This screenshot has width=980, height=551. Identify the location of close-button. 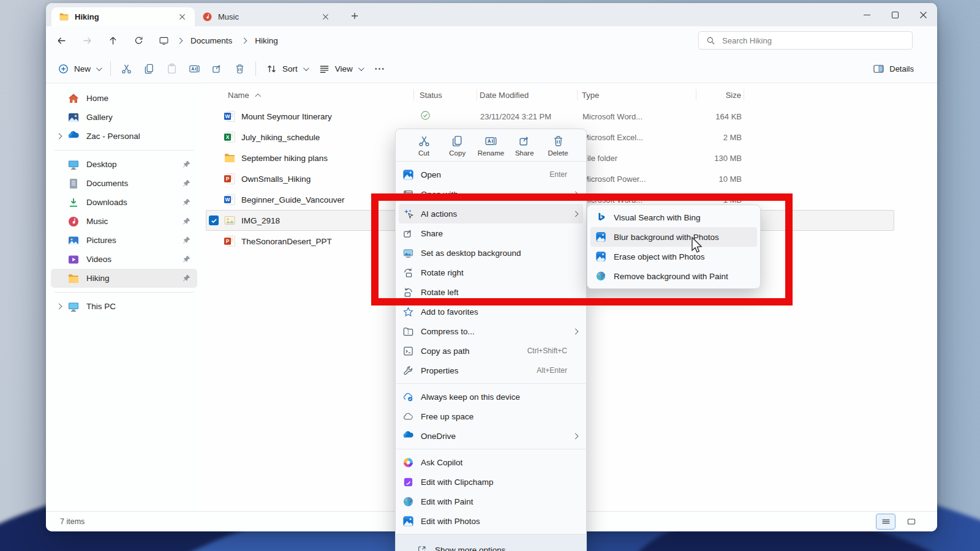
(923, 15).